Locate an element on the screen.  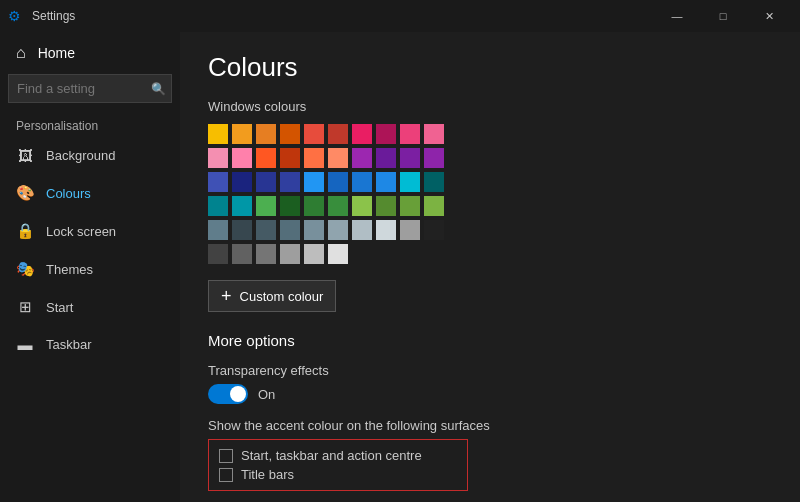
background-icon: 🖼 is located at coordinates (25, 156).